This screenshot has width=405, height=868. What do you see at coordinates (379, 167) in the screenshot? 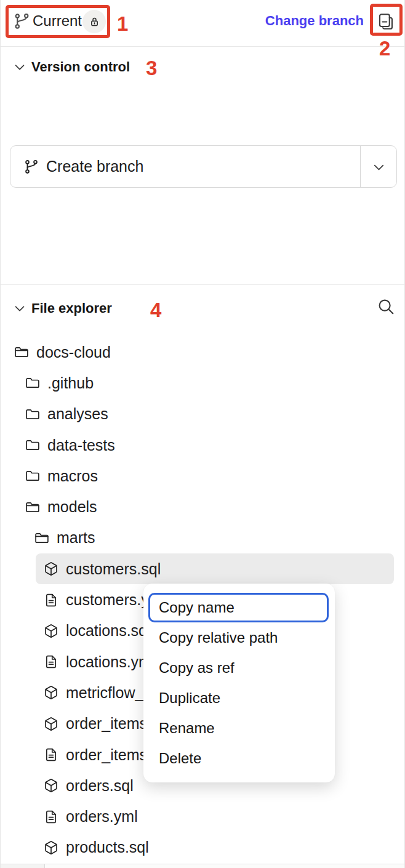
I see `chevron-down-icon` at bounding box center [379, 167].